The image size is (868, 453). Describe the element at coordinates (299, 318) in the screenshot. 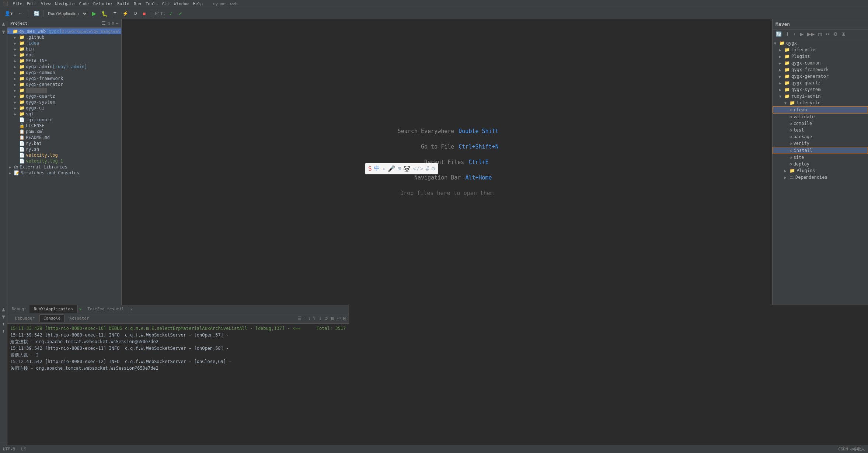

I see `console-filter-btn: ☰` at that location.